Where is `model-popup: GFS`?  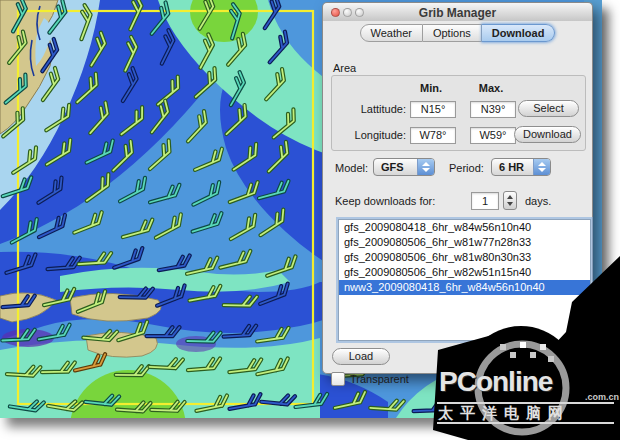
model-popup: GFS is located at coordinates (404, 167).